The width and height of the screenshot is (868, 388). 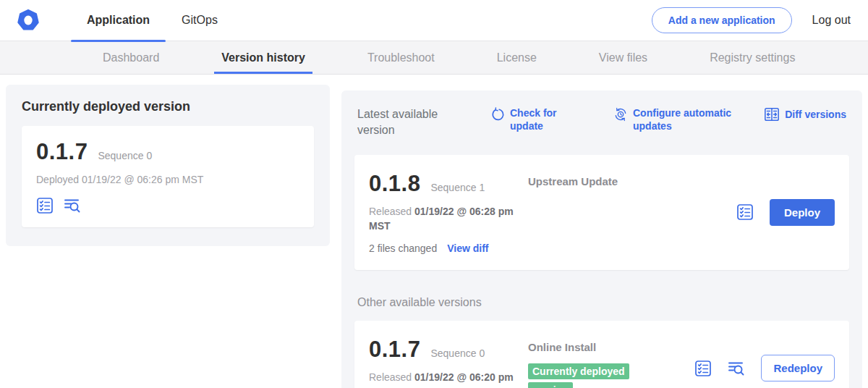 What do you see at coordinates (752, 58) in the screenshot?
I see `subnav-registry-settings-label: Registry settings` at bounding box center [752, 58].